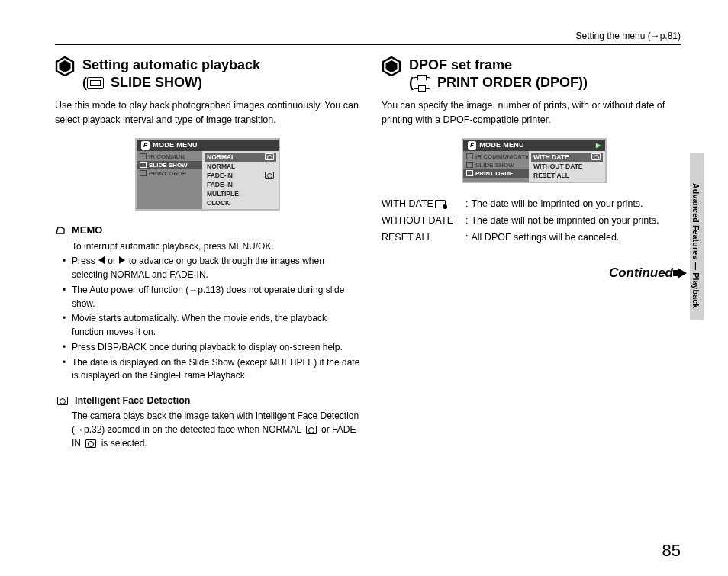  Describe the element at coordinates (534, 113) in the screenshot. I see `dpof-intro: You can specify the image, number of pri…` at that location.